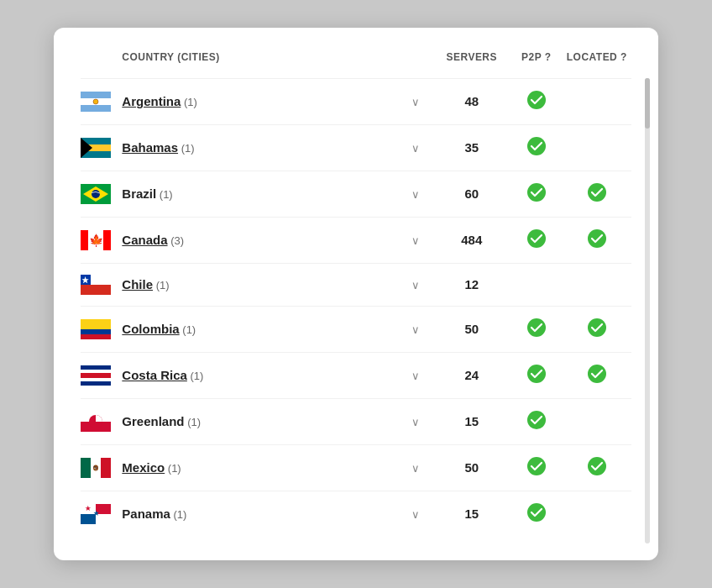  I want to click on servers-count: 48, so click(472, 102).